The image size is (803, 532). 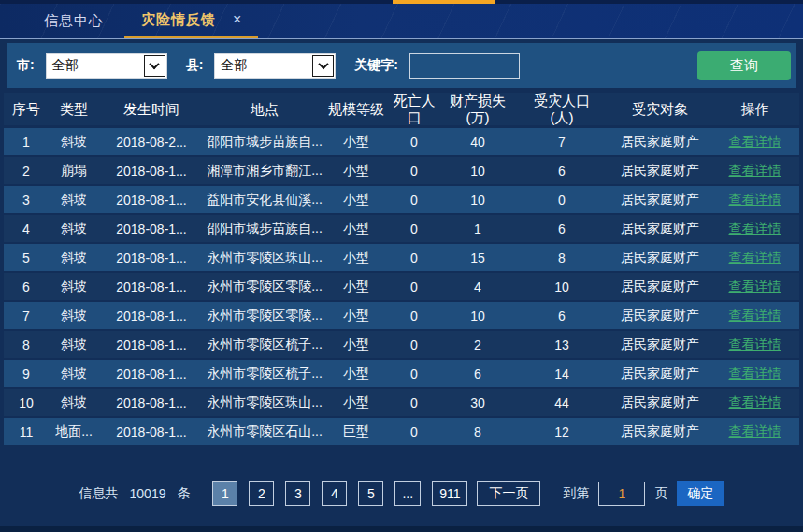 I want to click on table-cell: 永州市零陵区零陵..., so click(x=265, y=287).